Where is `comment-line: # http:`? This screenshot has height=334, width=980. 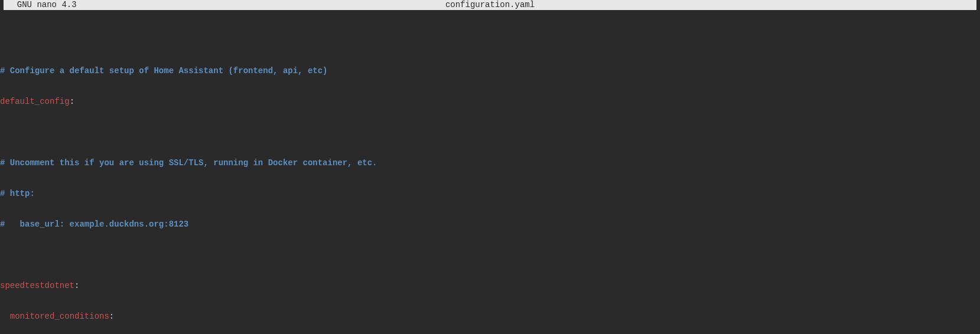 comment-line: # http: is located at coordinates (490, 194).